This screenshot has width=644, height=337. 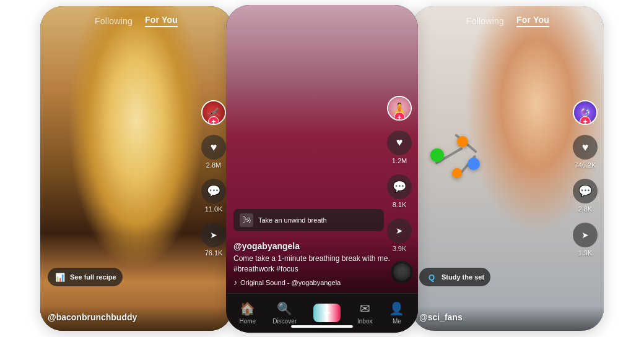 What do you see at coordinates (399, 116) in the screenshot?
I see `follow-plus-yoga: +` at bounding box center [399, 116].